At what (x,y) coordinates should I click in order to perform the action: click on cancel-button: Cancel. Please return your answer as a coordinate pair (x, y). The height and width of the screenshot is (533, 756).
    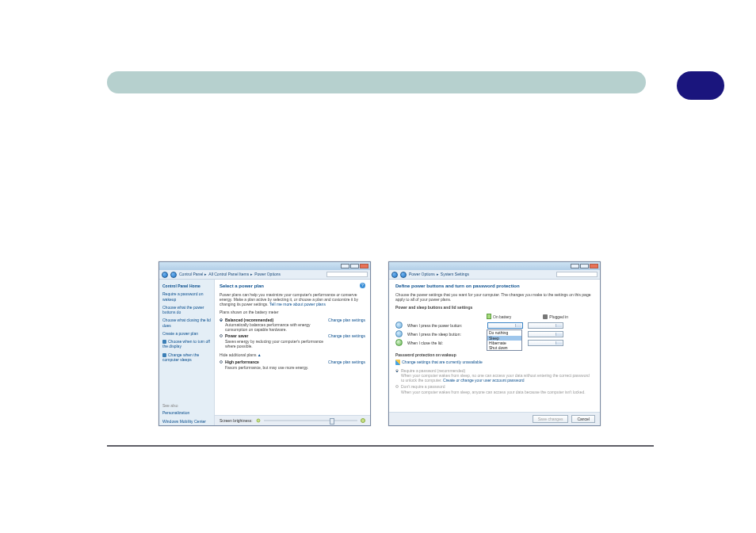
    Looking at the image, I should click on (583, 419).